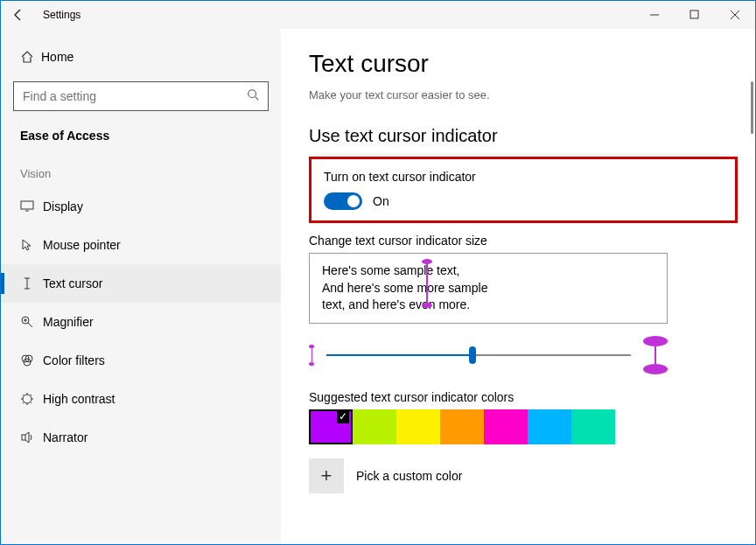  I want to click on nav-label: Magnifier, so click(68, 322).